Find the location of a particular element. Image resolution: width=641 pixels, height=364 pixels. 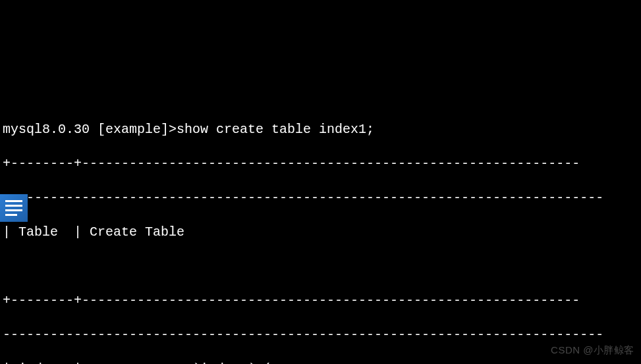

watermark-text: CSDN @小胖鲸客 is located at coordinates (593, 350).